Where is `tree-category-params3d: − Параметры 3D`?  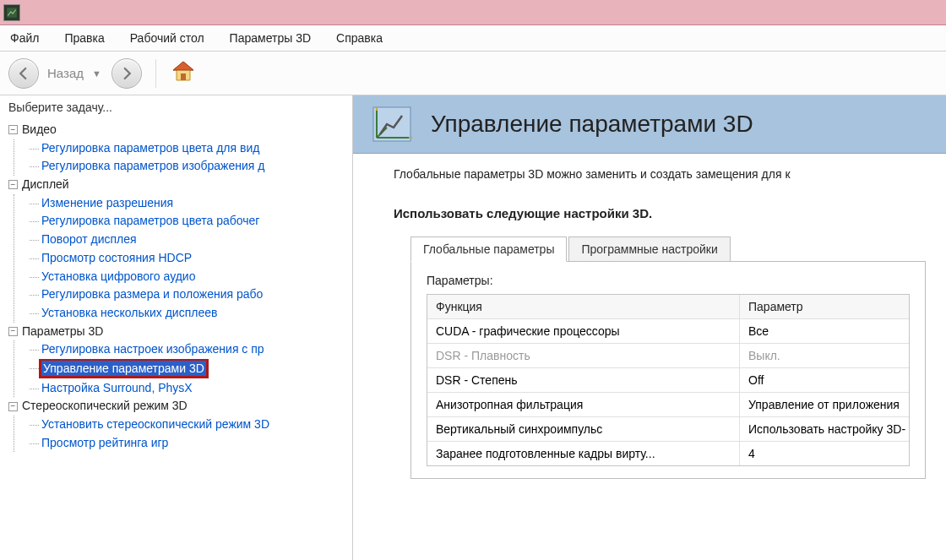
tree-category-params3d: − Параметры 3D is located at coordinates (181, 332).